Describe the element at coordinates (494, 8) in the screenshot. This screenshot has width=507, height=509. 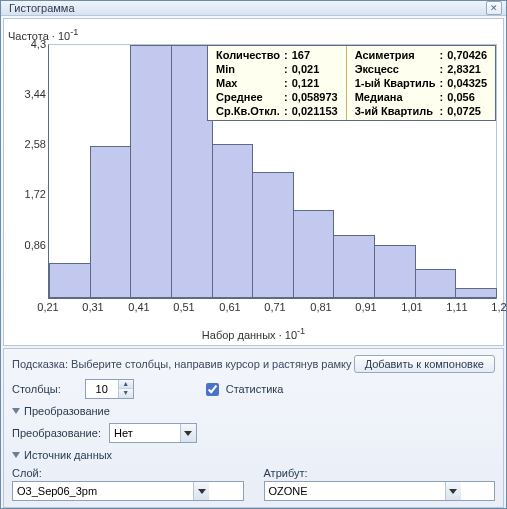
I see `close-icon: ✕` at that location.